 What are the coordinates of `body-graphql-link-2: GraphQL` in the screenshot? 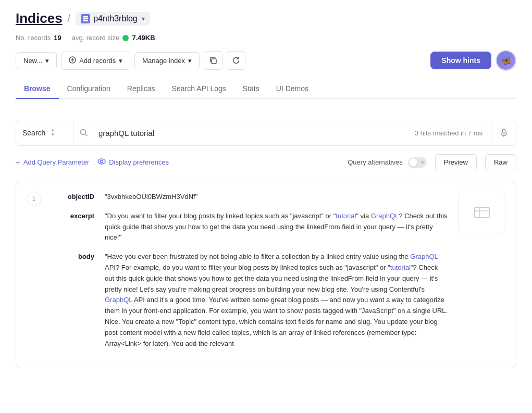 It's located at (119, 300).